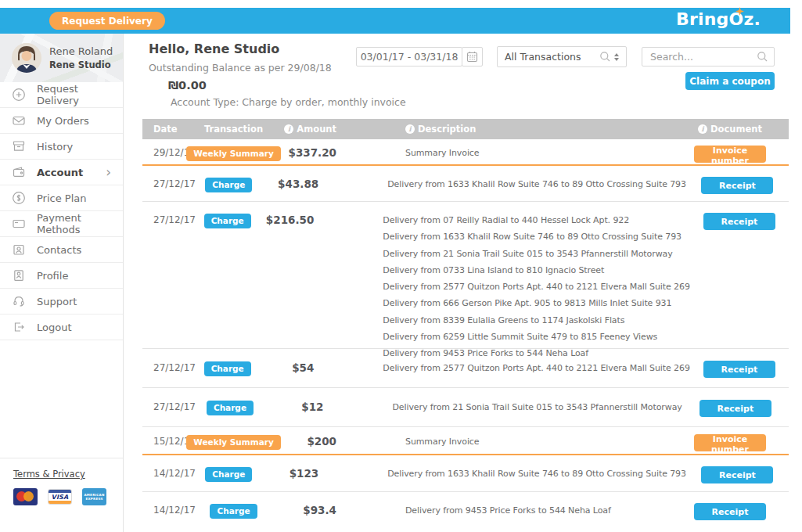 Image resolution: width=802 pixels, height=532 pixels. Describe the element at coordinates (708, 56) in the screenshot. I see `search-input` at that location.